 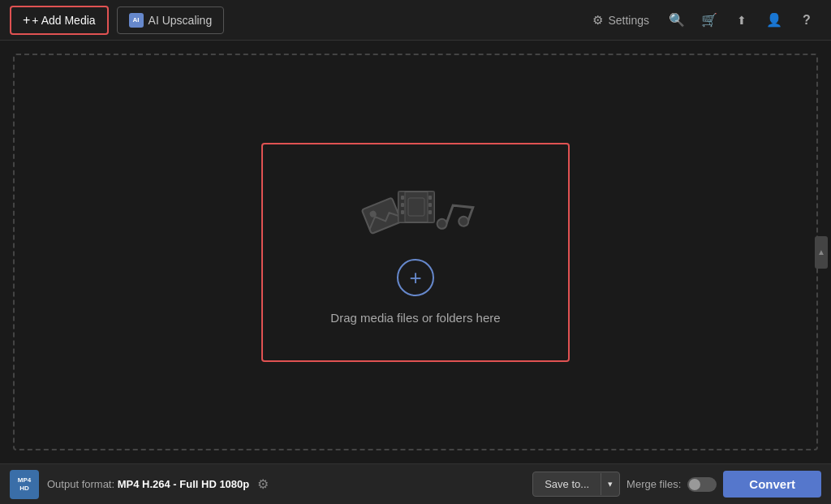 What do you see at coordinates (180, 20) in the screenshot?
I see `ai-upscaling-label: AI Upscaling` at bounding box center [180, 20].